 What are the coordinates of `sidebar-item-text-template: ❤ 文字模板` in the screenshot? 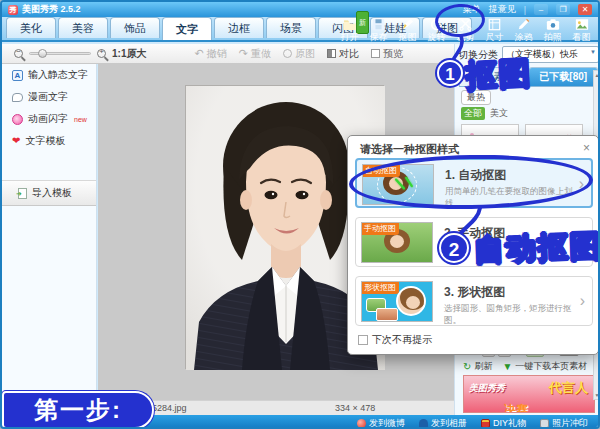 It's located at (49, 141).